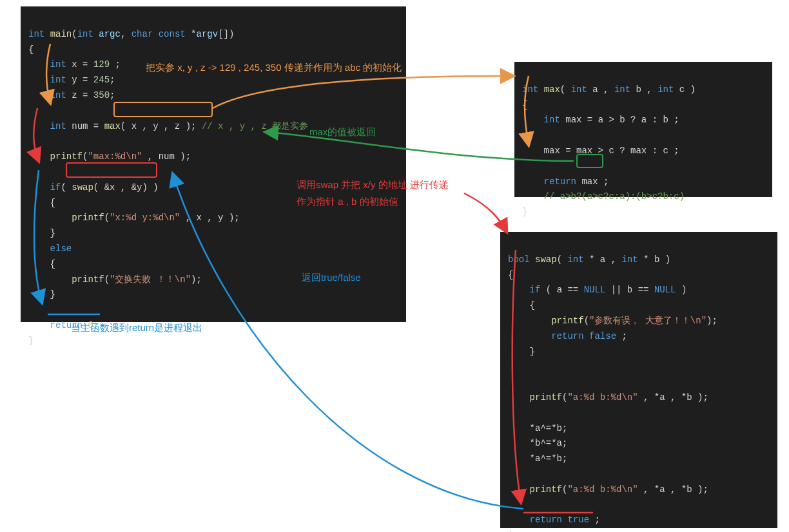  Describe the element at coordinates (546, 260) in the screenshot. I see `swap-fn-name: swap` at that location.